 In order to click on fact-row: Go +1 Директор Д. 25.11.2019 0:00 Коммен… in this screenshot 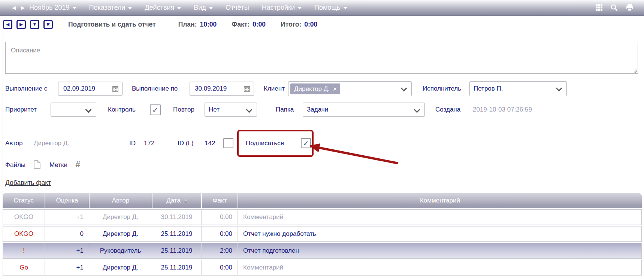, I will do `click(322, 268)`.